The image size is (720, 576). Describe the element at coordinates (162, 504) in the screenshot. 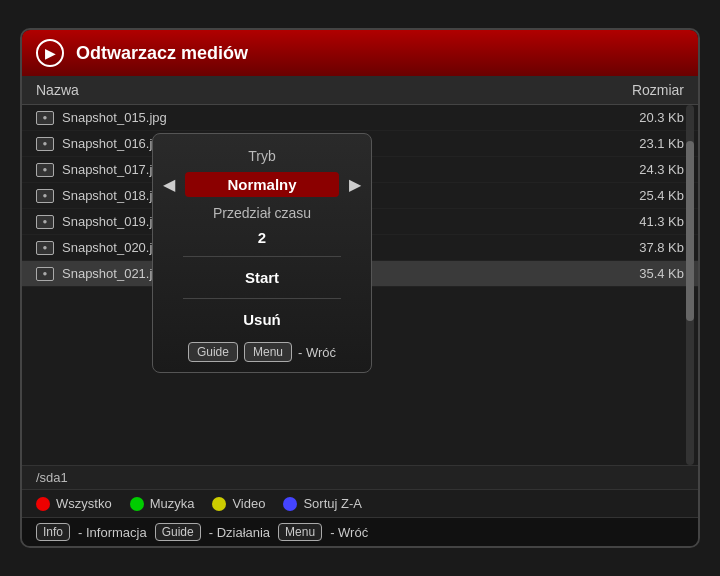

I see `dot-nav-item: Muzyka` at that location.